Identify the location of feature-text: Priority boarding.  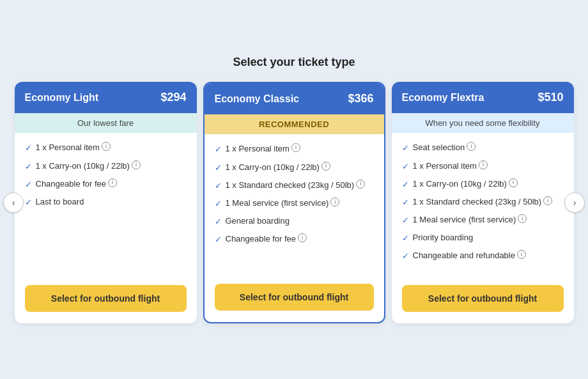
(444, 238).